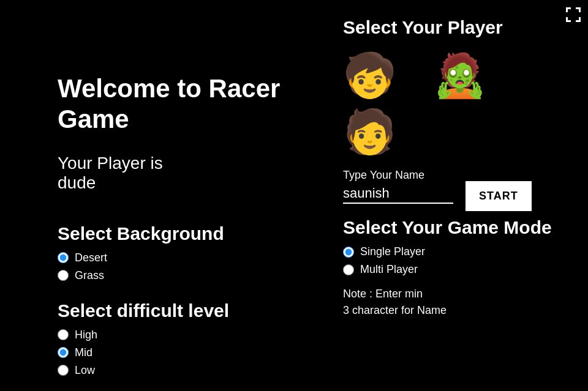 Image resolution: width=588 pixels, height=391 pixels. What do you see at coordinates (466, 252) in the screenshot?
I see `single-player-item: Single Player` at bounding box center [466, 252].